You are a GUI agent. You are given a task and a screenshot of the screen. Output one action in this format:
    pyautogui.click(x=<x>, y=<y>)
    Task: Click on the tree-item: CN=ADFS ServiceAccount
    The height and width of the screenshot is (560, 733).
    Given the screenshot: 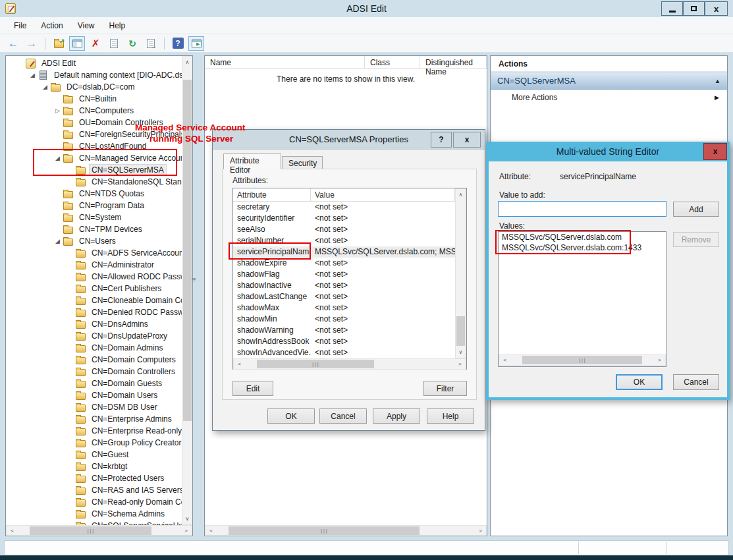 What is the action you would take?
    pyautogui.click(x=94, y=253)
    